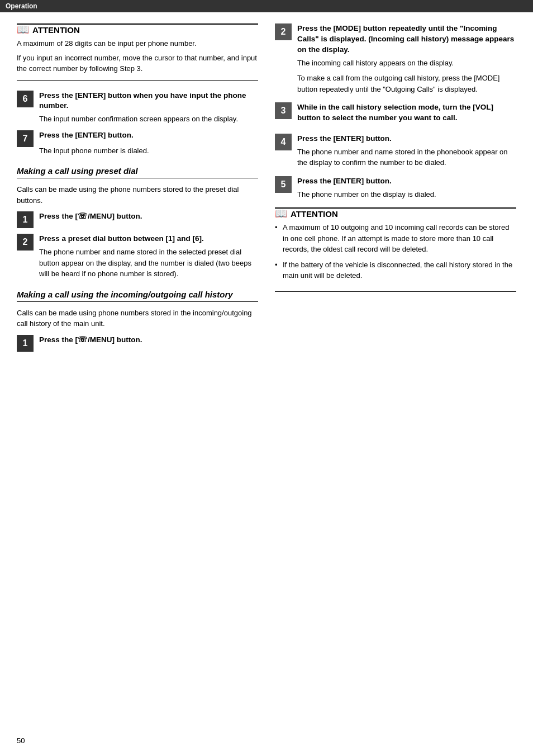  I want to click on step-1a-block: 1 Press the [☏/MENU] button., so click(137, 220).